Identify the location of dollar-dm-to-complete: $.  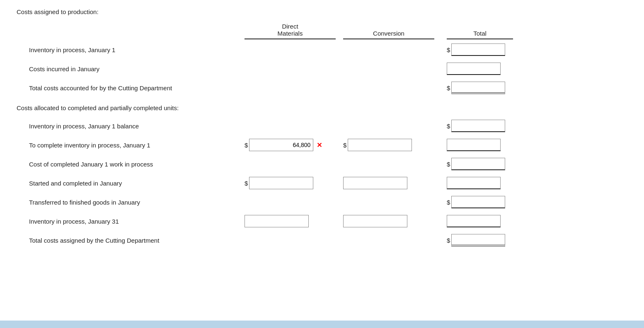
(246, 145).